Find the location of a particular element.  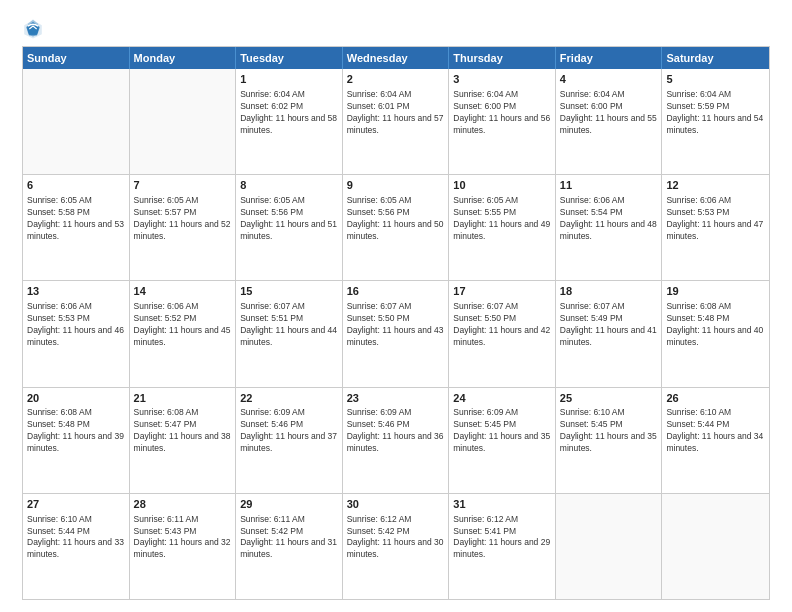

cell-text: Sunrise: 6:04 AM Sunset: 6:01 PM Dayligh… is located at coordinates (396, 113).